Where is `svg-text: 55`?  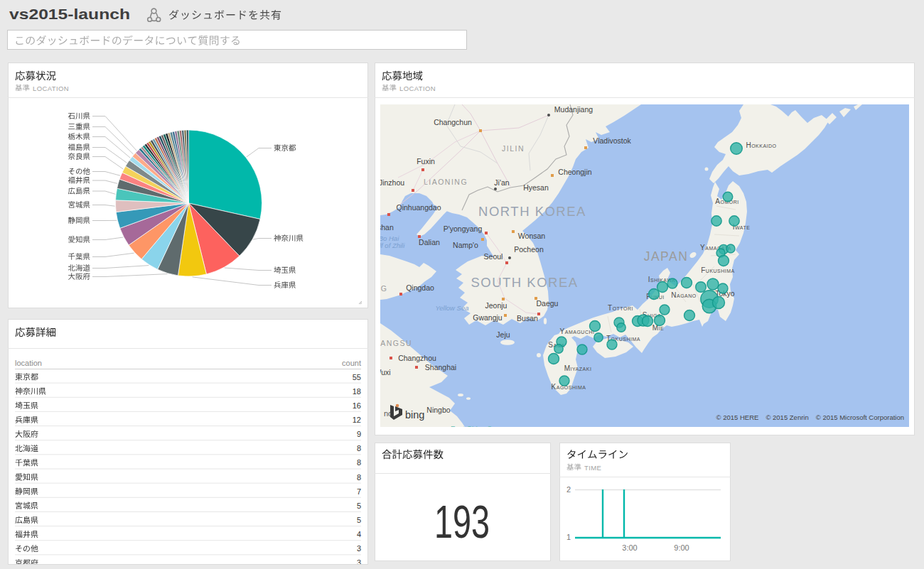 svg-text: 55 is located at coordinates (357, 377).